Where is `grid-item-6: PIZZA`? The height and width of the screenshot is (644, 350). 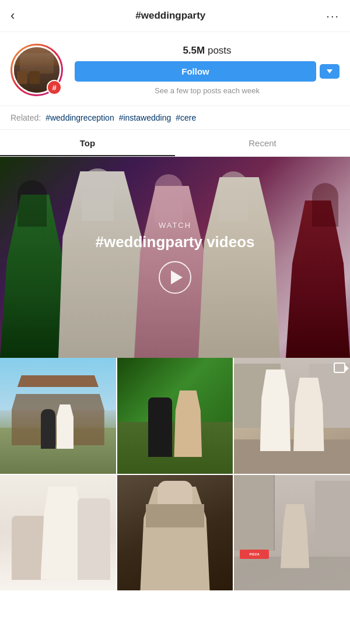 grid-item-6: PIZZA is located at coordinates (292, 533).